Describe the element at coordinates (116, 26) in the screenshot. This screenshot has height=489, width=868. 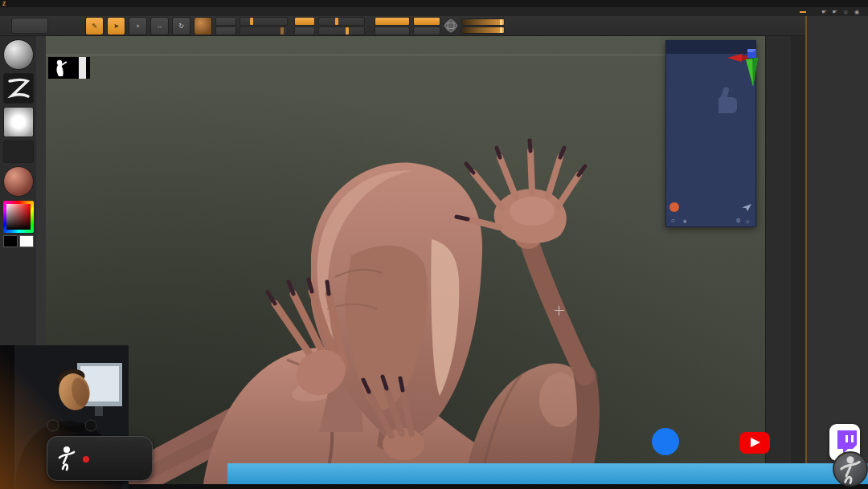
I see `draw-brush-icon: ➤` at that location.